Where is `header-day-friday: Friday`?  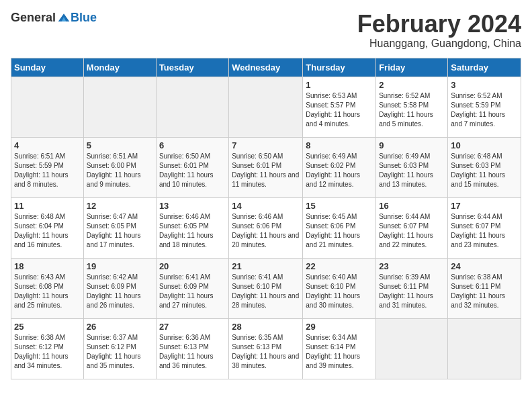
header-day-friday: Friday is located at coordinates (412, 67).